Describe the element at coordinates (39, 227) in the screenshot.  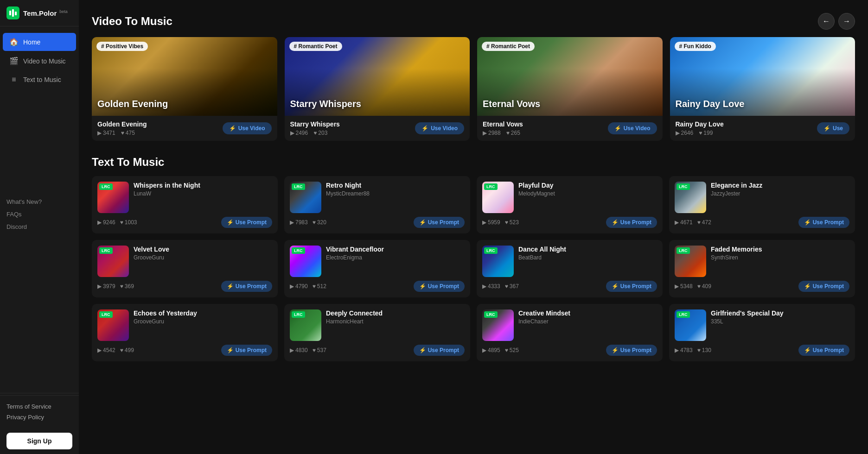
I see `discord-link: Discord` at that location.